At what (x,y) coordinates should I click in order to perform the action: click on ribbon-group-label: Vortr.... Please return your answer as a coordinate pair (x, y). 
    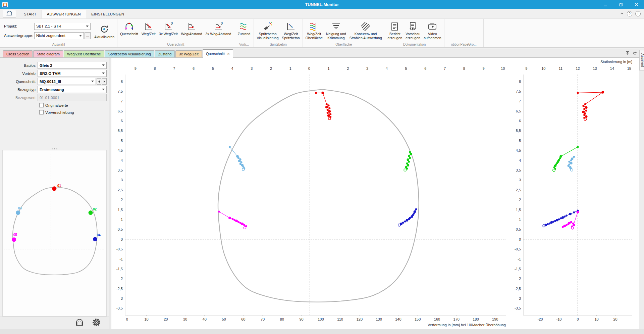
    Looking at the image, I should click on (244, 45).